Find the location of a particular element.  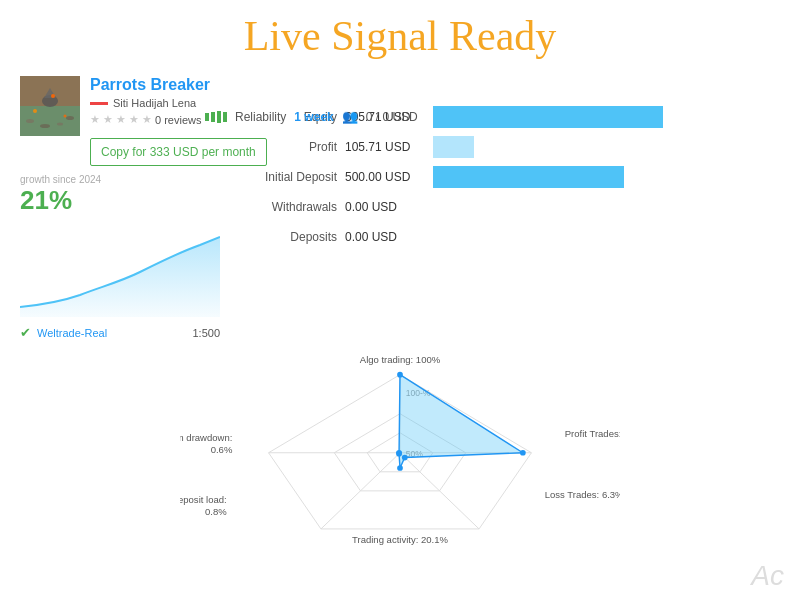

svg-text: Loss Trades: 6.3% is located at coordinates (582, 494).